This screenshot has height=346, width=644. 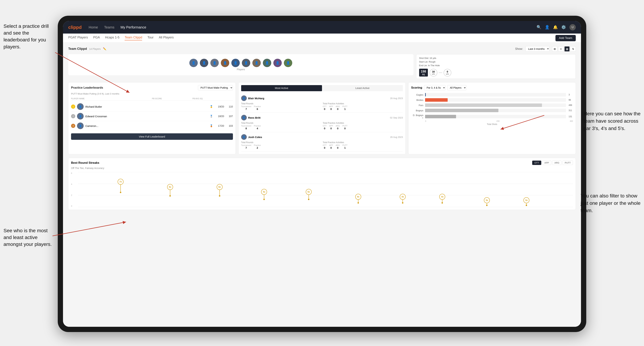 What do you see at coordinates (214, 63) in the screenshot?
I see `player-avatar-3: 👤` at bounding box center [214, 63].